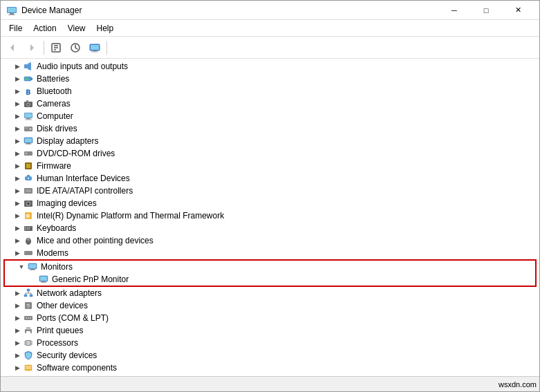 This screenshot has height=392, width=540. Describe the element at coordinates (517, 384) in the screenshot. I see `status-text: wsxdn.com` at that location.